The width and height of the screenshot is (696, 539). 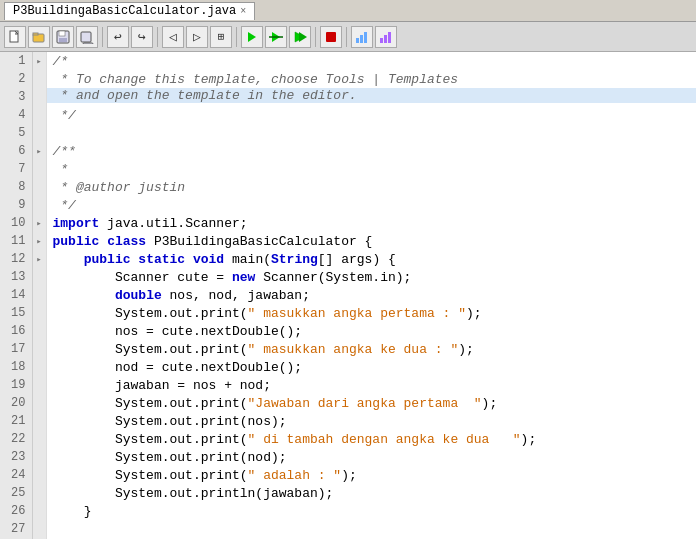 I want to click on run-project-button, so click(x=300, y=37).